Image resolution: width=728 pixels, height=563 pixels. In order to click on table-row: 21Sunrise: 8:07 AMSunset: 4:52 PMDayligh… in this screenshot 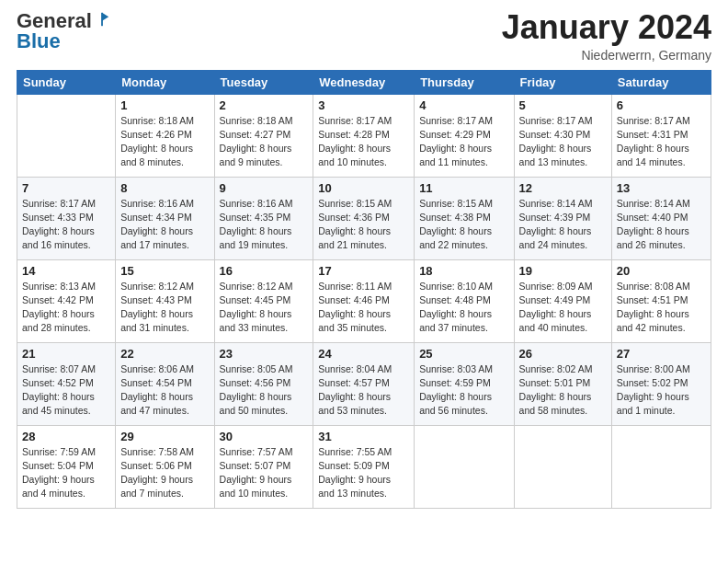, I will do `click(66, 384)`.